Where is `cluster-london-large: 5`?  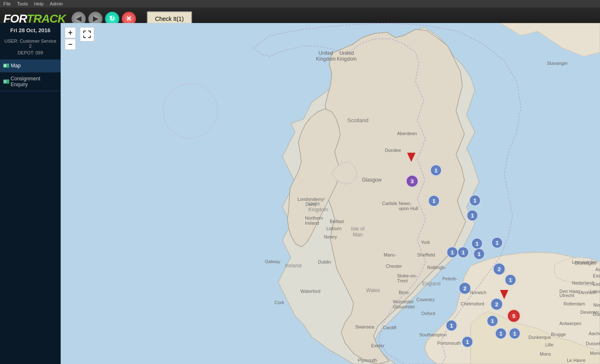 cluster-london-large: 5 is located at coordinates (514, 316).